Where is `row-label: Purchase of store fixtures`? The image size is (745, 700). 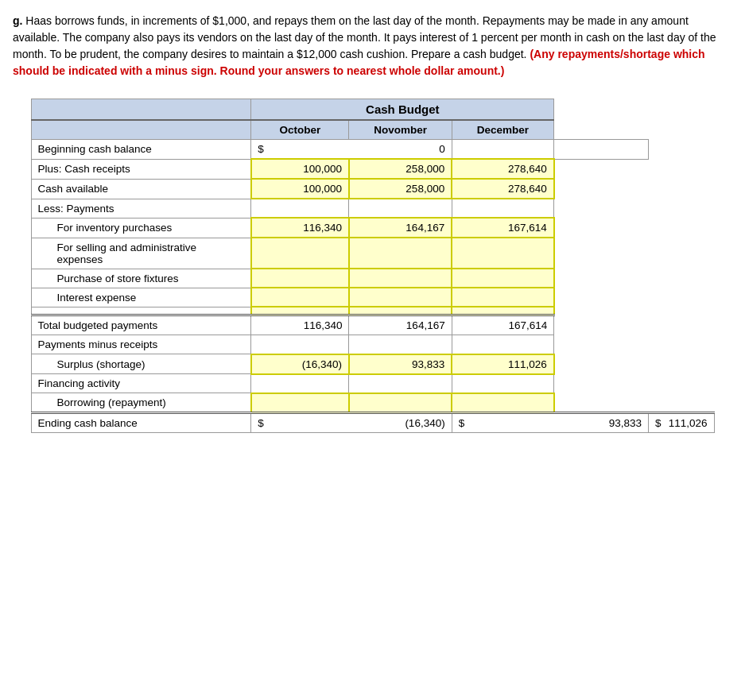 row-label: Purchase of store fixtures is located at coordinates (142, 278).